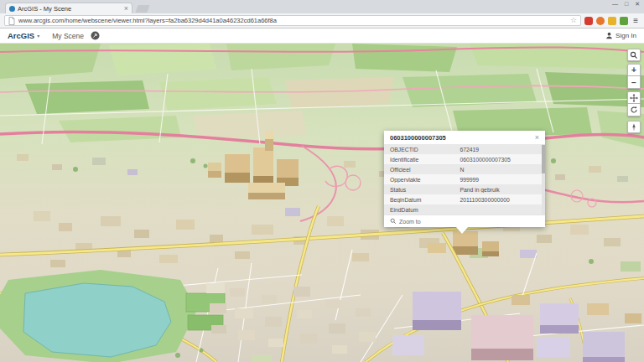 Image resolution: width=644 pixels, height=362 pixels. What do you see at coordinates (393, 221) in the screenshot?
I see `zoom-to-icon` at bounding box center [393, 221].